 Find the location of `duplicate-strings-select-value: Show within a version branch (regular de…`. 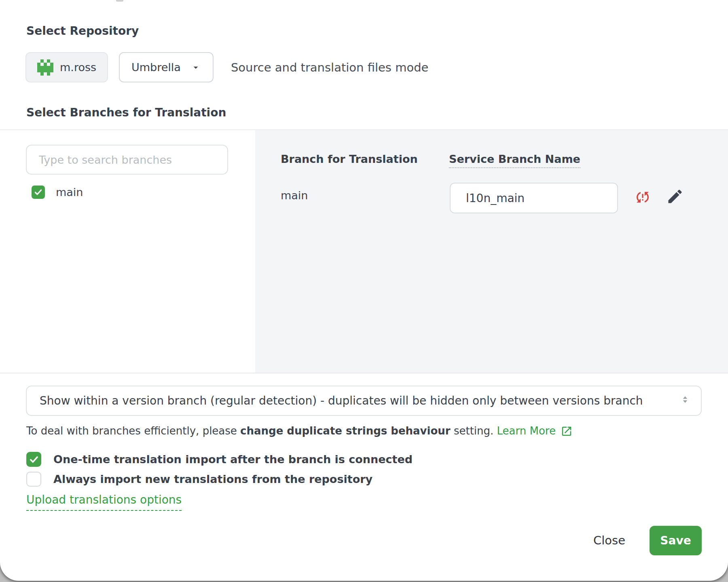

duplicate-strings-select-value: Show within a version branch (regular de… is located at coordinates (354, 401).